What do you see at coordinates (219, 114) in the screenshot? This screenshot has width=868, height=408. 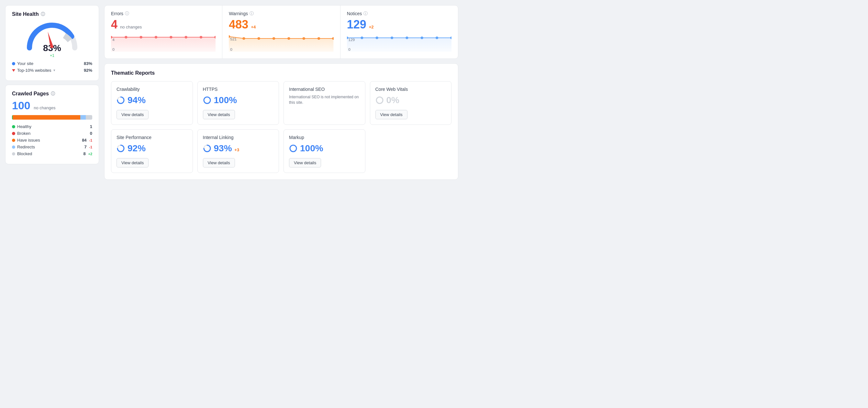 I see `https-view-details-button: View details` at bounding box center [219, 114].